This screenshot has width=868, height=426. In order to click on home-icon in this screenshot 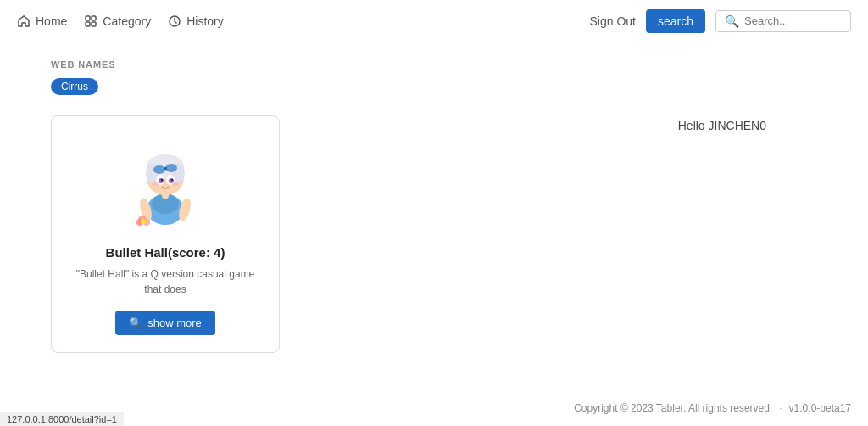, I will do `click(24, 21)`.